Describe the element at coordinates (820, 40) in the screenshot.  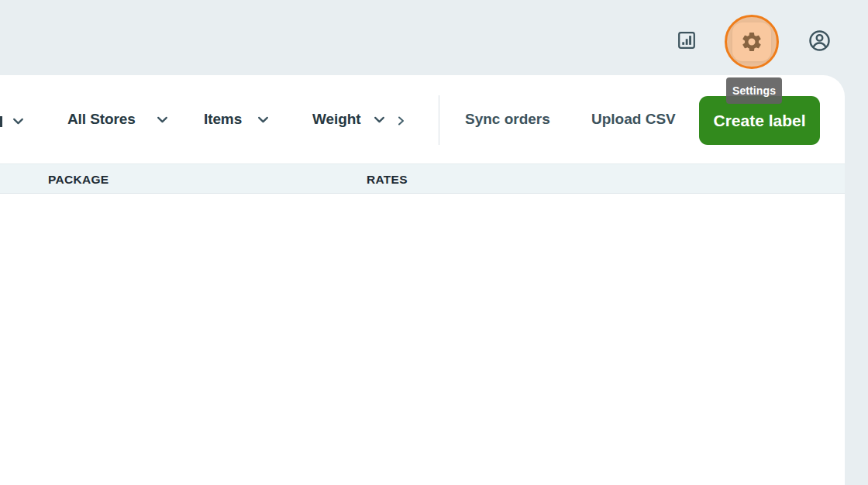
I see `user-circle-icon` at that location.